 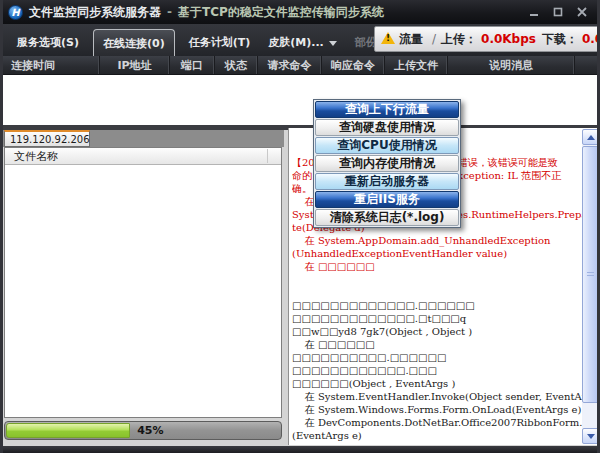 What do you see at coordinates (290, 65) in the screenshot?
I see `column-header-request-cmd: 请求命令` at bounding box center [290, 65].